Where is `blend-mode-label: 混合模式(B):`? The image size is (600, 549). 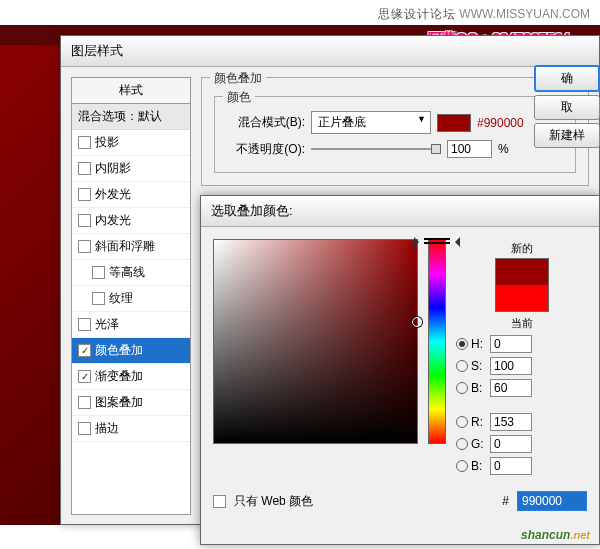
blend-mode-label: 混合模式(B): is located at coordinates (265, 122).